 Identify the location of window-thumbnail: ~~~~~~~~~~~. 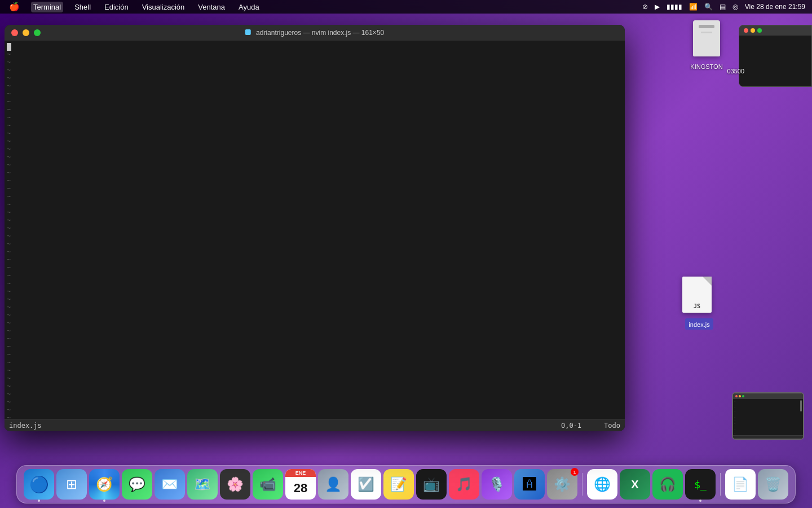
(768, 416).